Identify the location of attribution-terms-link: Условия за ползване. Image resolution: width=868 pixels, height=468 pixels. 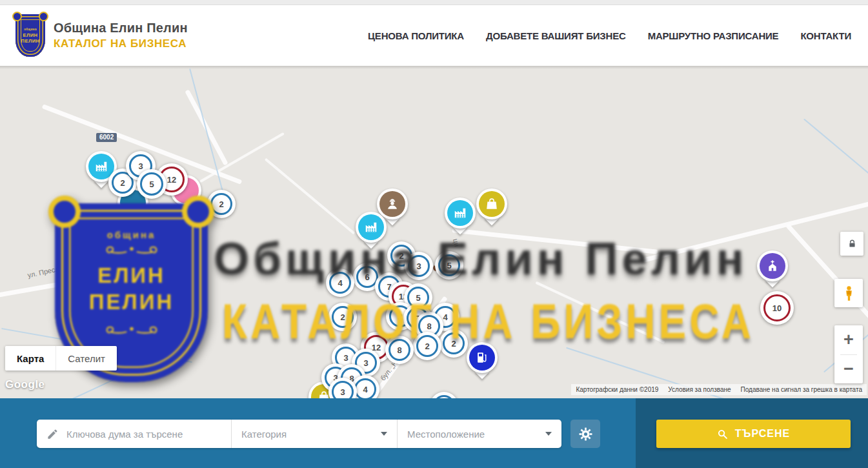
(700, 390).